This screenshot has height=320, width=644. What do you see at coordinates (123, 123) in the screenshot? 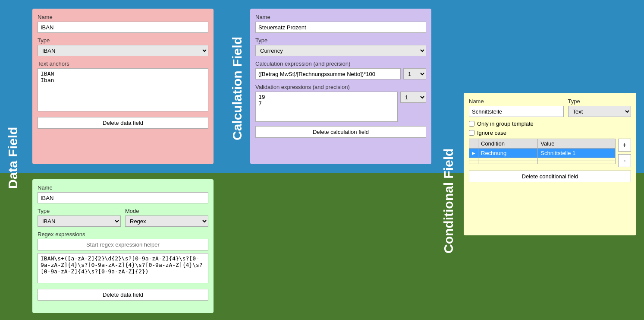
I see `delete-data-field-top-button: Delete data field` at bounding box center [123, 123].